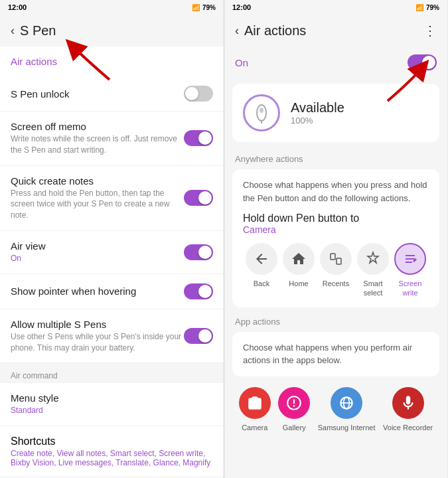  What do you see at coordinates (317, 113) in the screenshot?
I see `available-info: Available 100%` at bounding box center [317, 113].